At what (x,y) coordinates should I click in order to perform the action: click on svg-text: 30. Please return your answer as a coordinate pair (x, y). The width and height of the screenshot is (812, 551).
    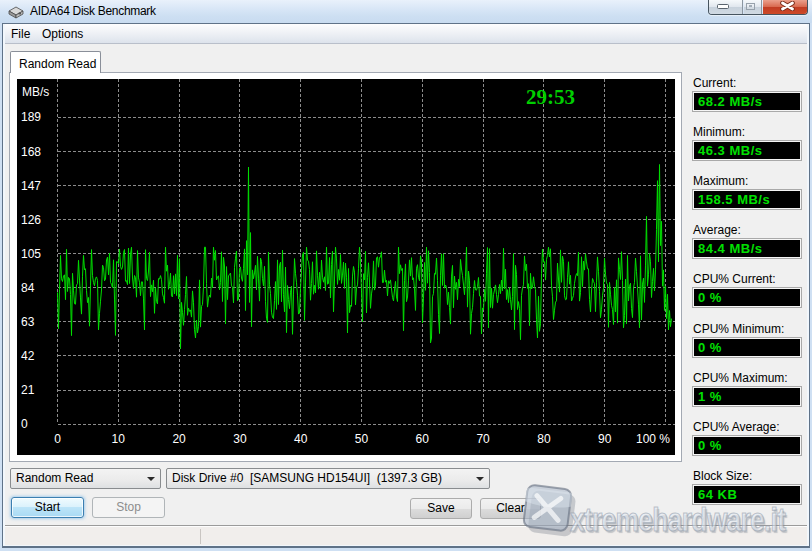
    Looking at the image, I should click on (240, 439).